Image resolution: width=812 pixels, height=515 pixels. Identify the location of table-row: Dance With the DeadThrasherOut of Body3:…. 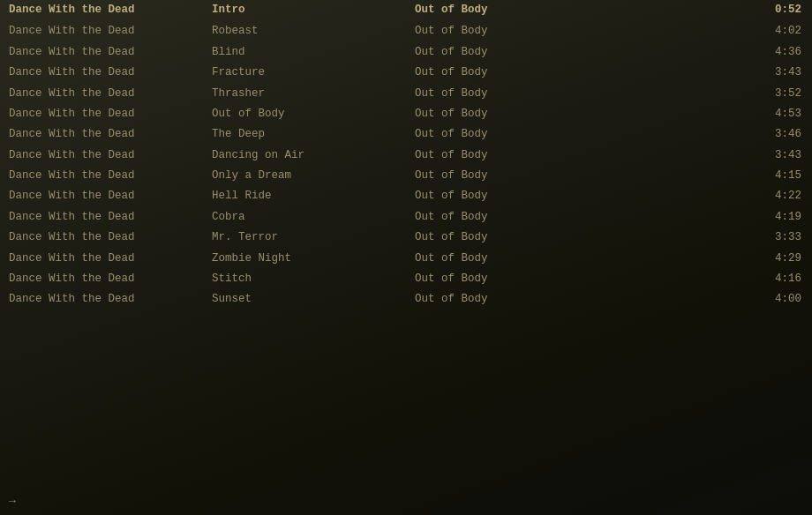
(406, 93).